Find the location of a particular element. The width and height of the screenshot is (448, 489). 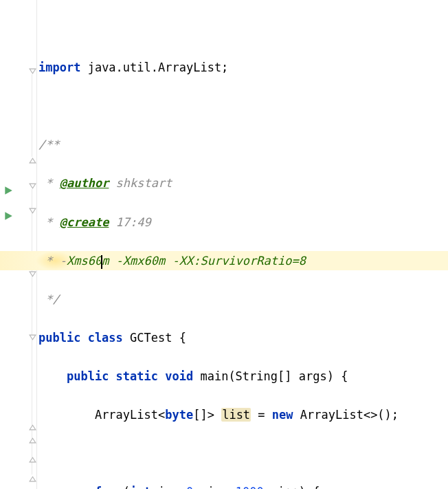

method-name: main is located at coordinates (214, 376).